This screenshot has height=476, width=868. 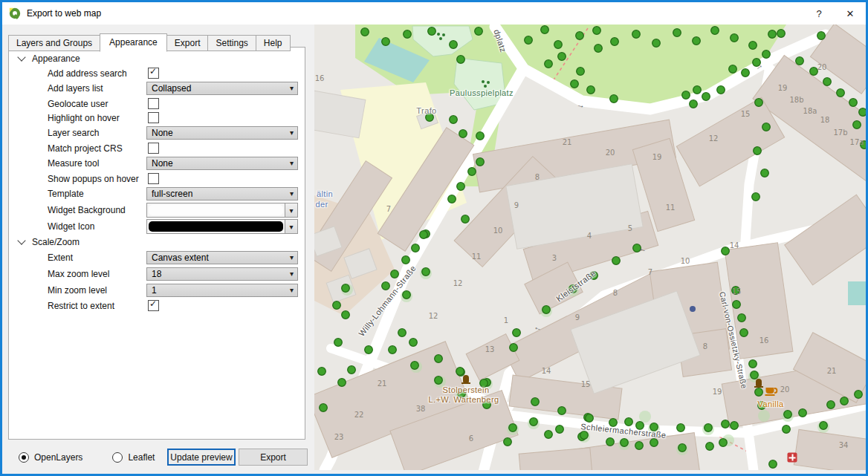 I want to click on tab-export: Export, so click(x=187, y=43).